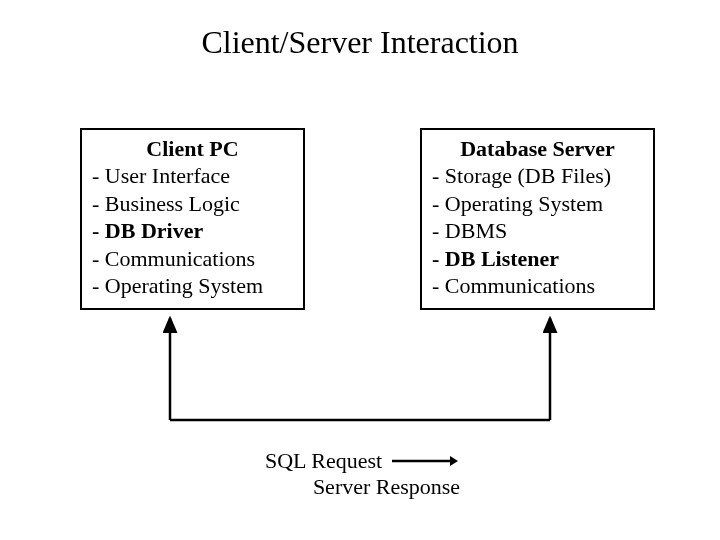  What do you see at coordinates (192, 149) in the screenshot?
I see `client-box-title: Client PC` at bounding box center [192, 149].